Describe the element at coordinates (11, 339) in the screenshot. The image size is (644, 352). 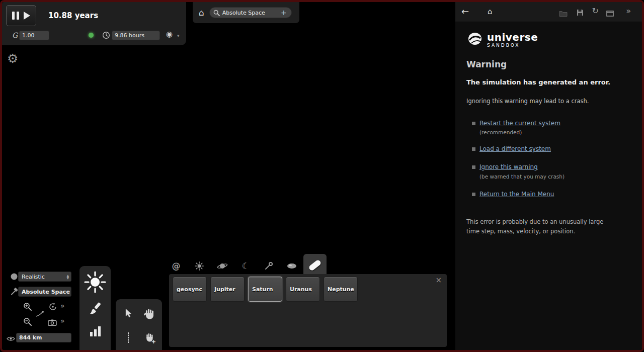
I see `eye-icon` at that location.